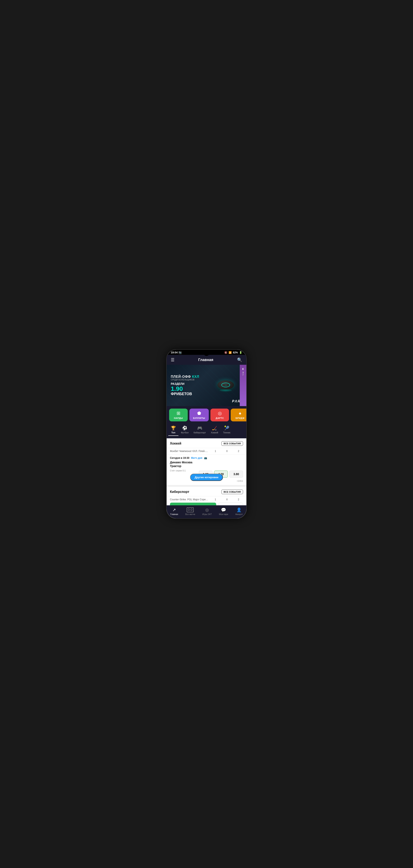 Image resolution: width=413 pixels, height=868 pixels. Describe the element at coordinates (207, 434) in the screenshot. I see `phone-screen: 19:04 📷 🔇 📶 62% 🔋 ☰ Главная 🔍 ПЛЕЙ-ОФФ К…` at that location.